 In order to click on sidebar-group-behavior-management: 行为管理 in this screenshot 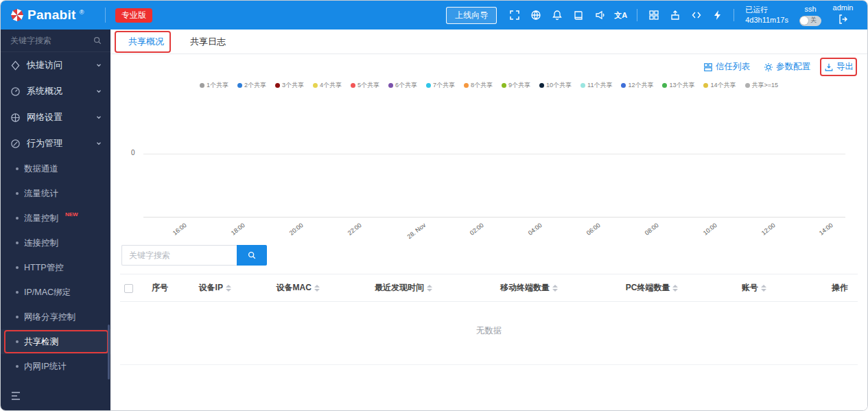, I will do `click(56, 143)`.